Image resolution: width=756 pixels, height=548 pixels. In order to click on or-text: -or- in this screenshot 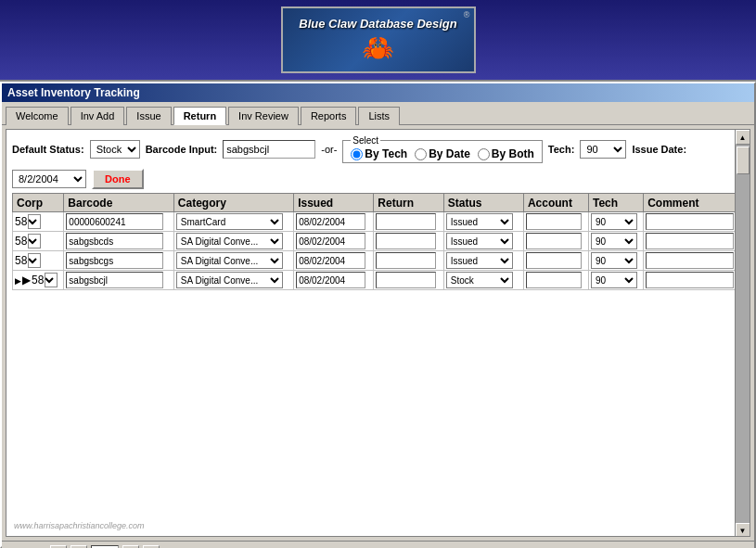, I will do `click(328, 149)`.